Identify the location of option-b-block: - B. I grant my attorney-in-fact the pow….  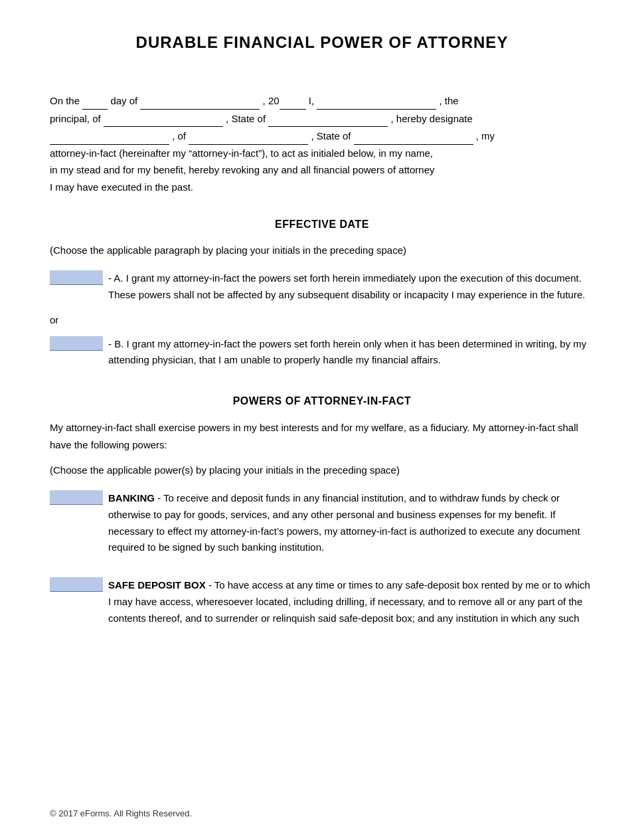
(322, 353).